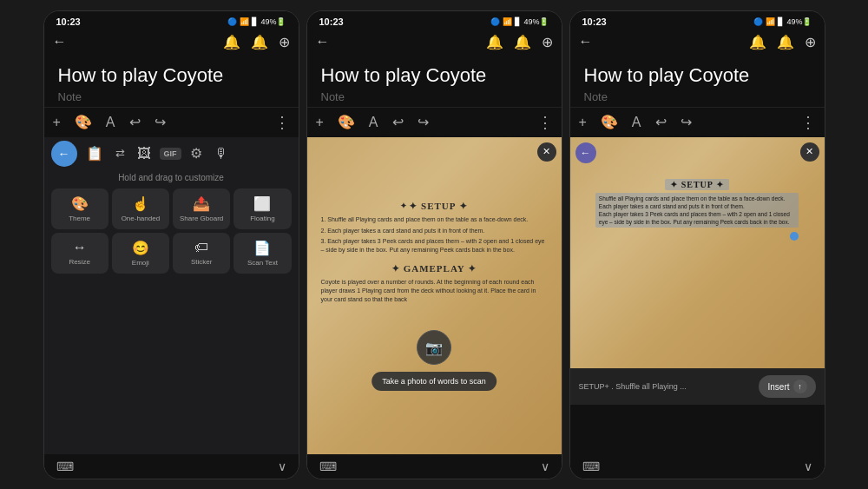 The width and height of the screenshot is (868, 489). I want to click on gameplay-body-2: Coyote is played over a number of rounds…, so click(434, 290).